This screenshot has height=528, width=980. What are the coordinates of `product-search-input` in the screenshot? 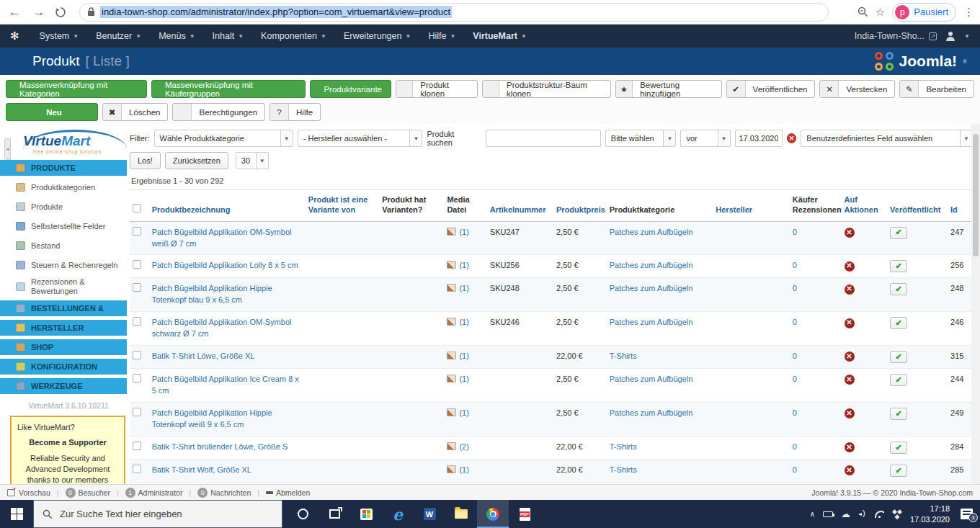 It's located at (543, 138).